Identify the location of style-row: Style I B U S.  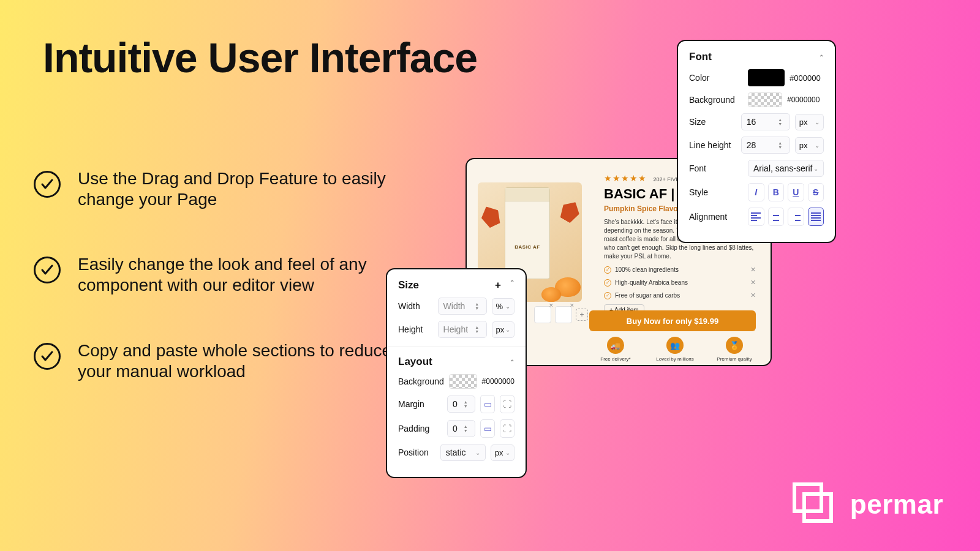
(756, 192).